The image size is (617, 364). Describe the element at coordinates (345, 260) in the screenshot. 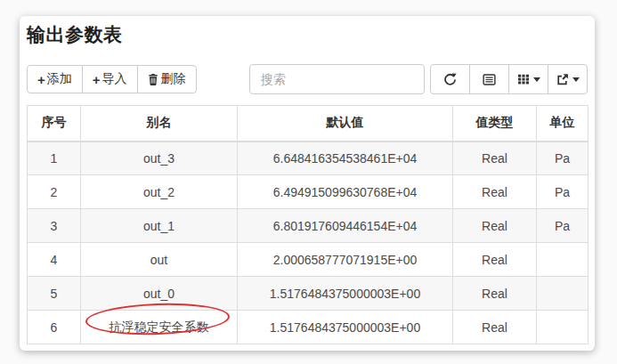

I see `cell-default-value: 2.000658777071915E+00` at that location.